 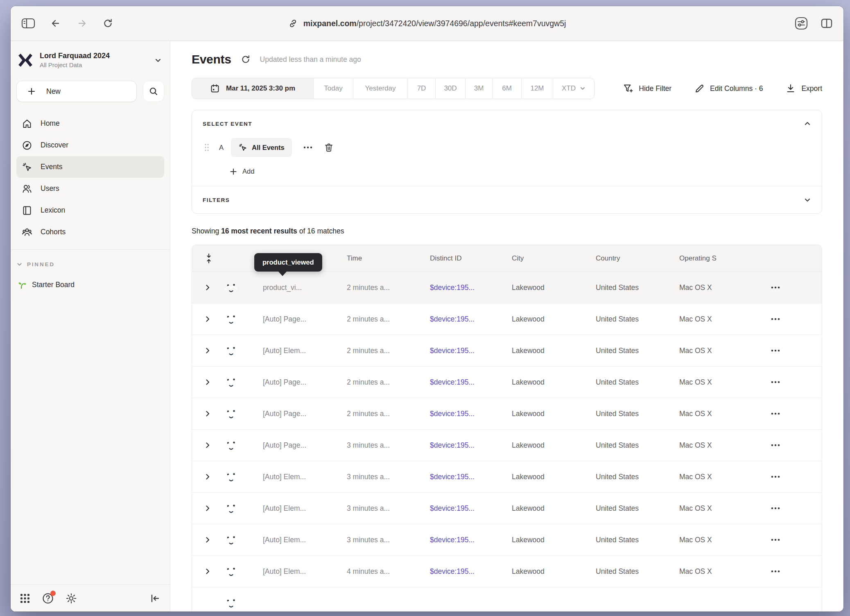 What do you see at coordinates (90, 167) in the screenshot?
I see `sidebar-item-events: Events` at bounding box center [90, 167].